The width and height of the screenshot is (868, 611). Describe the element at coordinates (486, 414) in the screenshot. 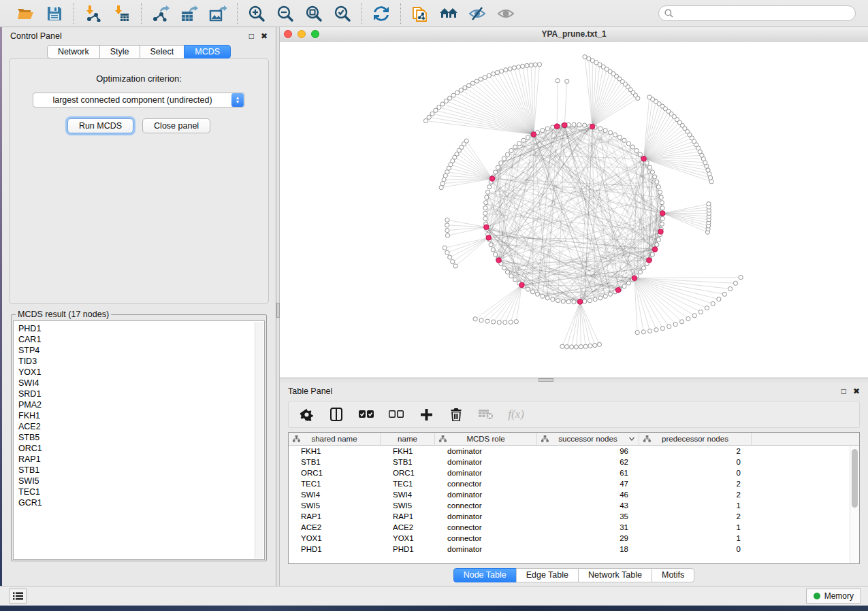

I see `delete-table-button` at that location.